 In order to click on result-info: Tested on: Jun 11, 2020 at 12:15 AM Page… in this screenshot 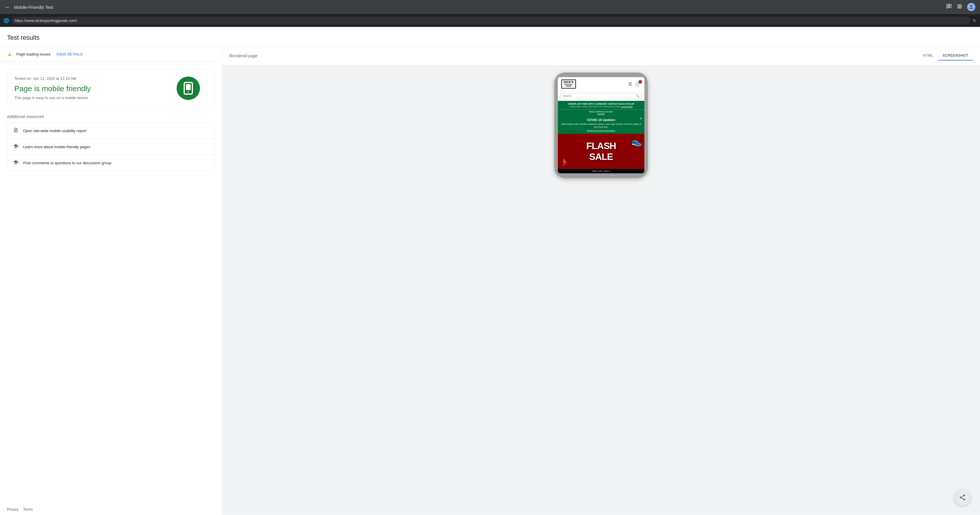, I will do `click(84, 88)`.